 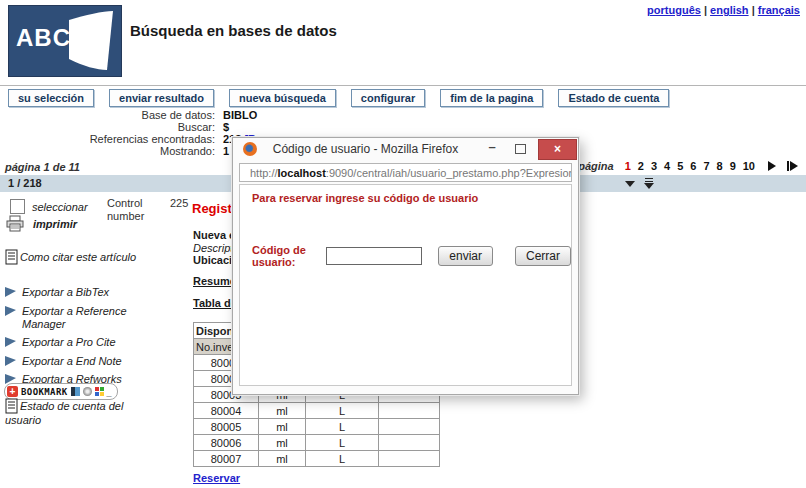 I want to click on addthis-icon: +, so click(x=12, y=392).